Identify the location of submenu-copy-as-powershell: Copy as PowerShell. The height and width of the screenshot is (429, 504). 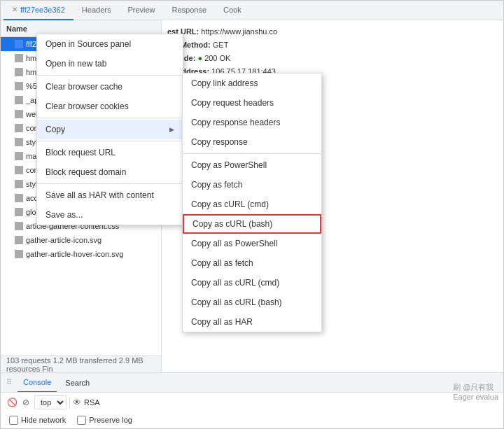
(252, 165).